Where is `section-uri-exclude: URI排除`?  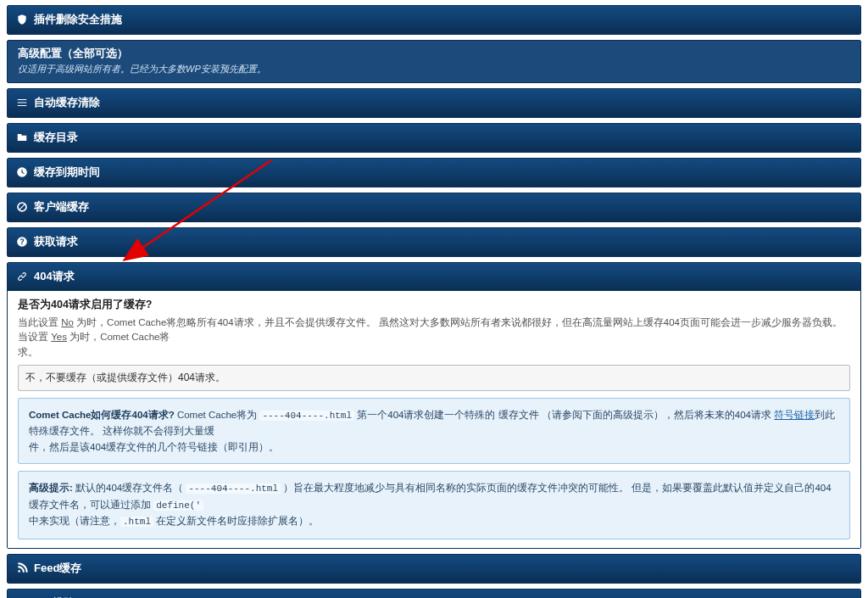 section-uri-exclude: URI排除 is located at coordinates (434, 594).